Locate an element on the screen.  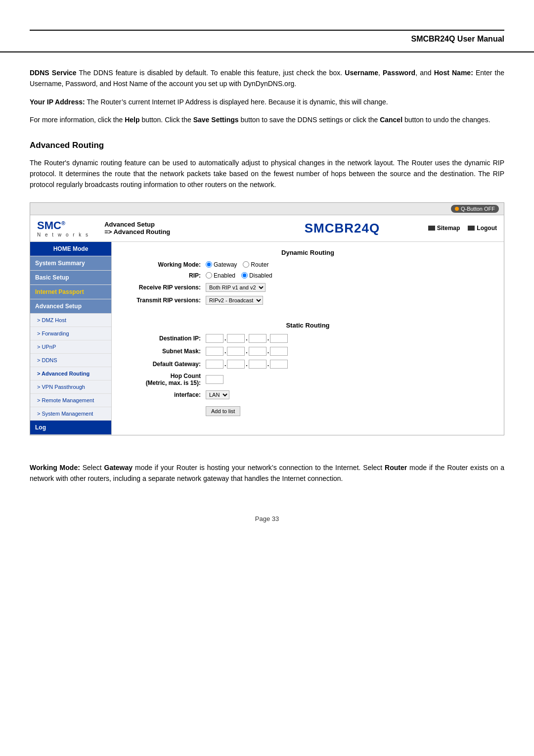
dest-ip-octet4 is located at coordinates (279, 338).